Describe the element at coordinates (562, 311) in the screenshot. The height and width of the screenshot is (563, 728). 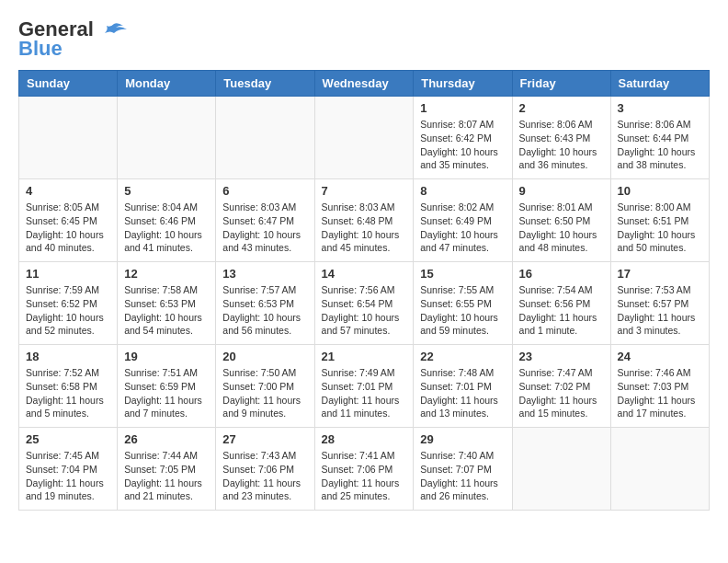
I see `day-info: Sunrise: 7:54 AM Sunset: 6:56 PM Dayligh…` at that location.